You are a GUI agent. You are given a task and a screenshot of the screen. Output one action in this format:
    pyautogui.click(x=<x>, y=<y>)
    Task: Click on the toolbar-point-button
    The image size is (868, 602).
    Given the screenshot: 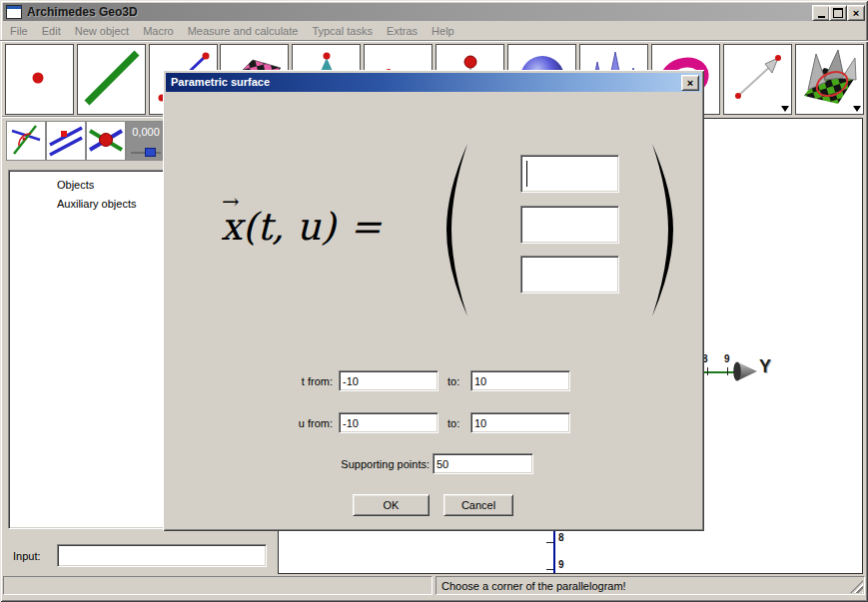 What is the action you would take?
    pyautogui.click(x=40, y=80)
    